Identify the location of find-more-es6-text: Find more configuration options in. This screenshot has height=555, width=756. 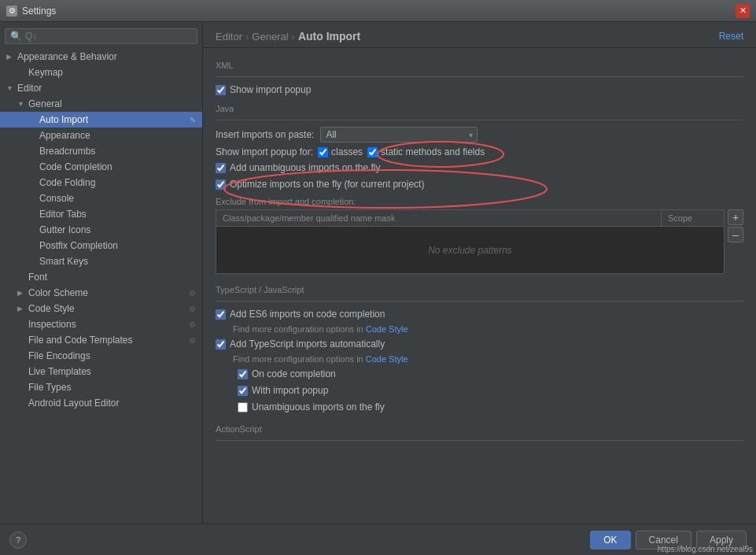
(299, 329).